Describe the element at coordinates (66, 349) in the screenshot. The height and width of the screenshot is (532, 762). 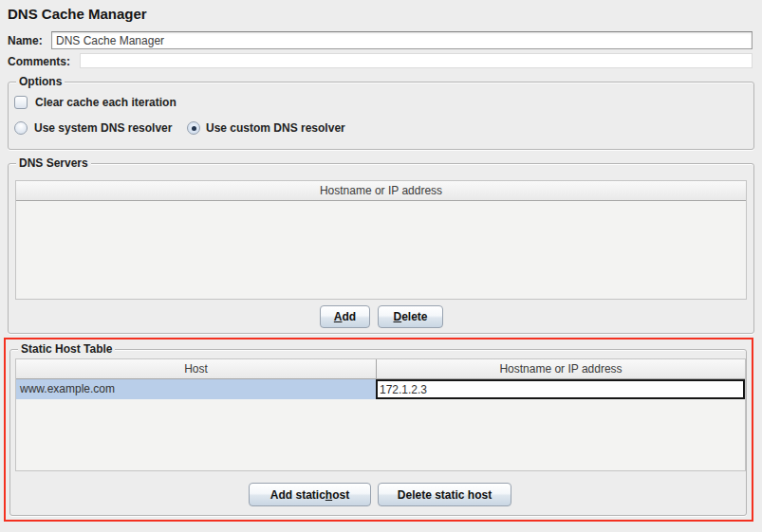
I see `static-host-table-legend: Static Host Table` at that location.